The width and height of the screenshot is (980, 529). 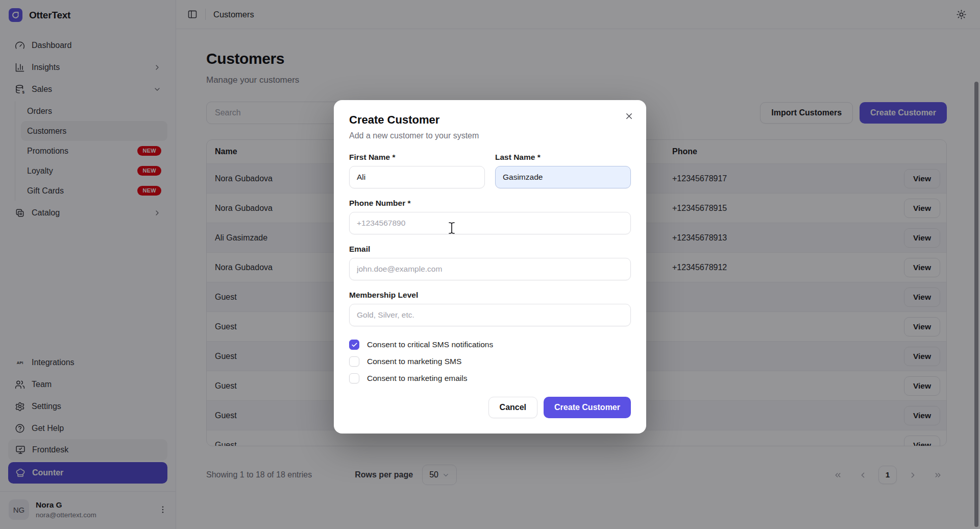 I want to click on text-cursor-pointer, so click(x=452, y=229).